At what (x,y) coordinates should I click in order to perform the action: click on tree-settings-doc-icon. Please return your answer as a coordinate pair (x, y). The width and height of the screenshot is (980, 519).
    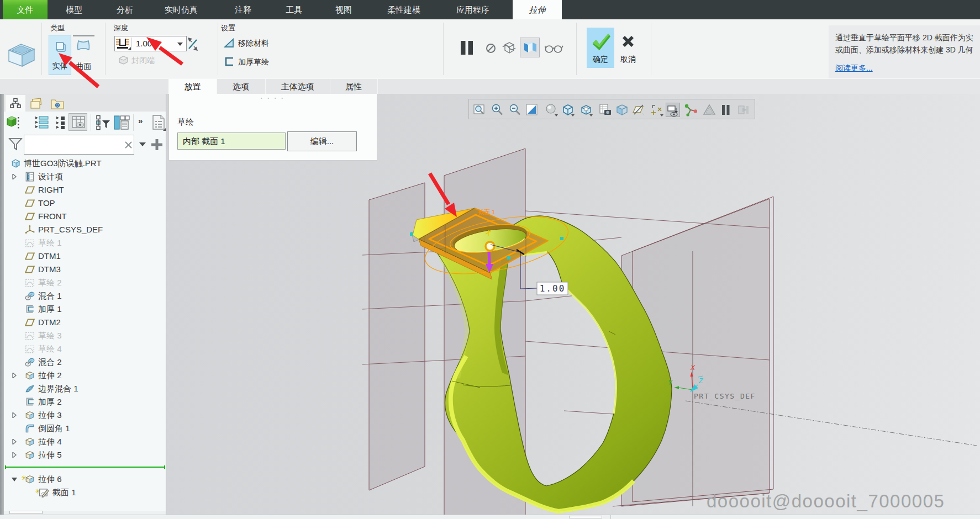
    Looking at the image, I should click on (159, 123).